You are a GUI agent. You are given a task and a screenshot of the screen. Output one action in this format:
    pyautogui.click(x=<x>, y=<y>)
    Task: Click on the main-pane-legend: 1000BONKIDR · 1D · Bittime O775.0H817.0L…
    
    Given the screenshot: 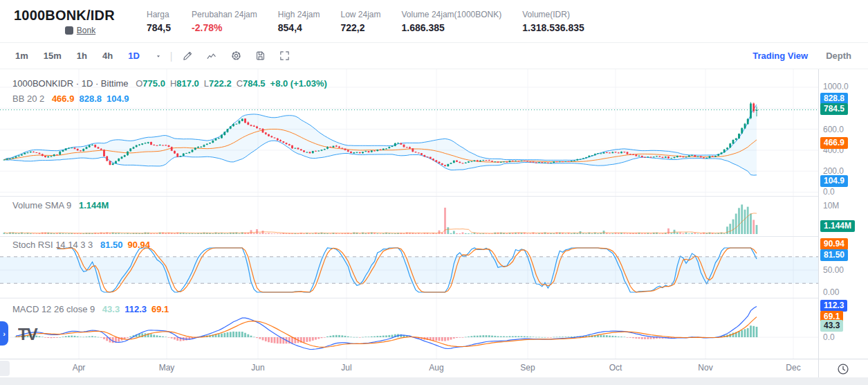 What is the action you would take?
    pyautogui.click(x=170, y=83)
    